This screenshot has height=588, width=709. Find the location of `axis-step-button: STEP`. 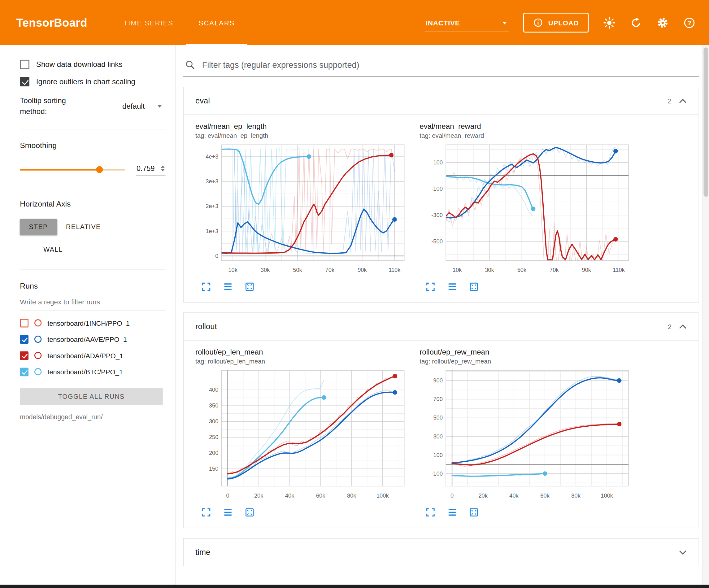

axis-step-button: STEP is located at coordinates (38, 227).